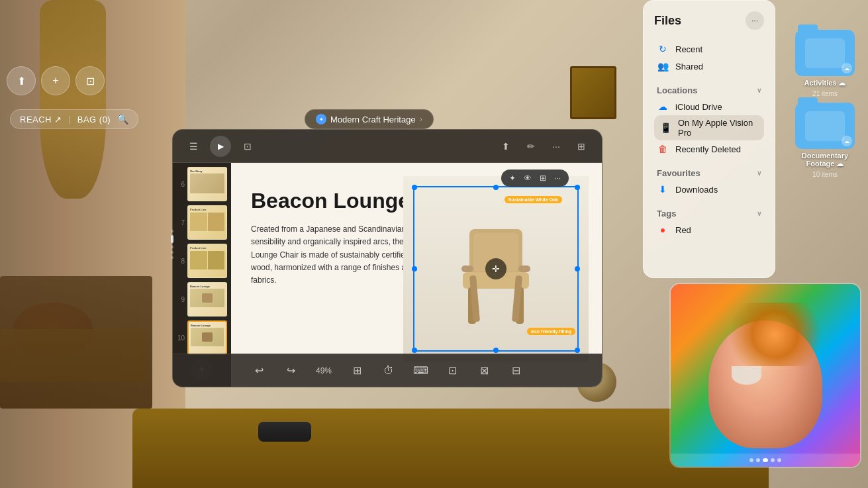  I want to click on files-item-icloud: ☁ iCloud Drive, so click(709, 107).